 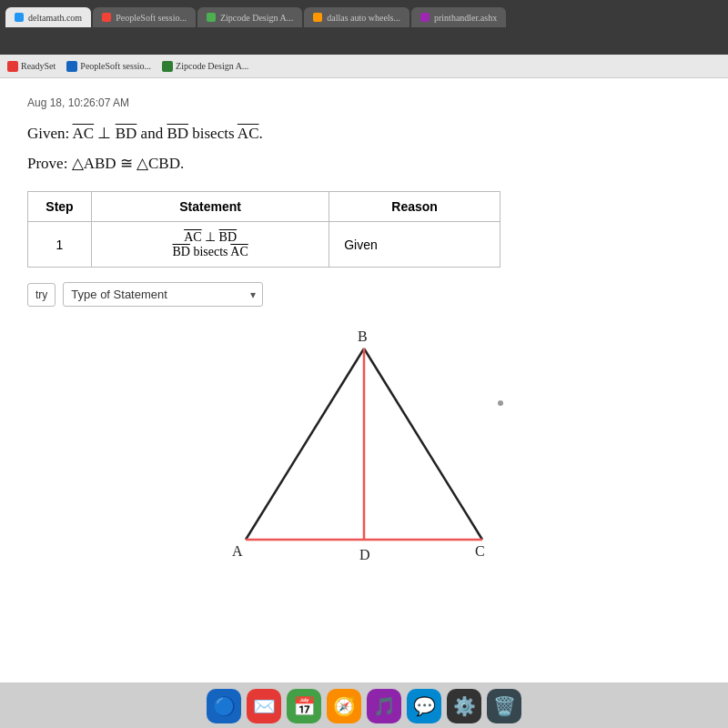 What do you see at coordinates (415, 245) in the screenshot?
I see `reason-cell: Given` at bounding box center [415, 245].